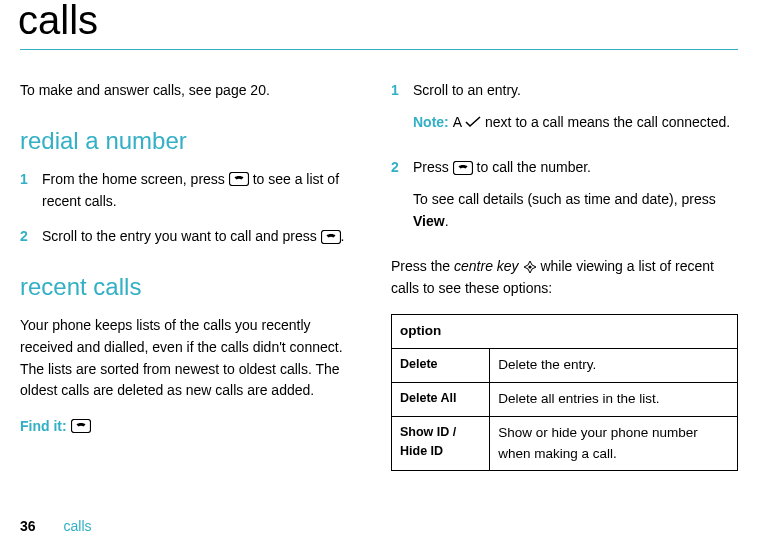  I want to click on step-pre: Press, so click(433, 167).